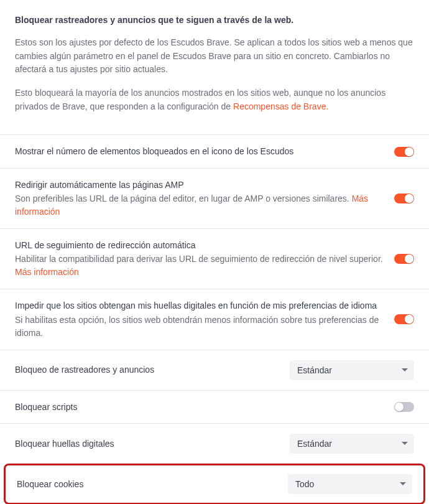 The height and width of the screenshot is (504, 429). What do you see at coordinates (404, 407) in the screenshot?
I see `block-scripts-toggle` at bounding box center [404, 407].